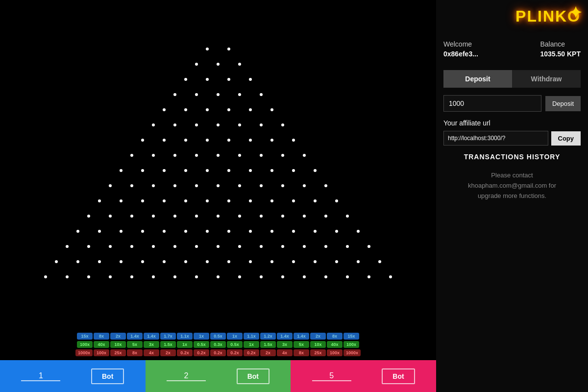  What do you see at coordinates (561, 44) in the screenshot?
I see `balance-label: Balance` at bounding box center [561, 44].